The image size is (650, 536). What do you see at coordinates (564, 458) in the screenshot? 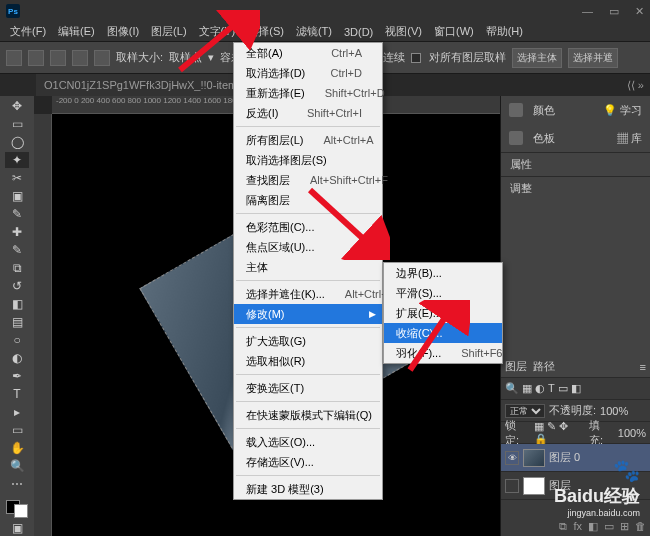
I see `layer-name: 图层 0` at bounding box center [564, 458].